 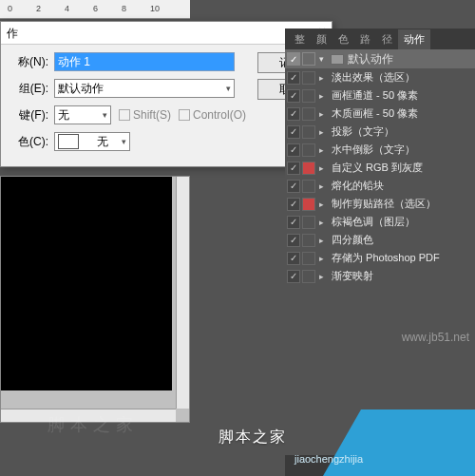 What do you see at coordinates (92, 142) in the screenshot?
I see `color-select: 无 ▾` at bounding box center [92, 142].